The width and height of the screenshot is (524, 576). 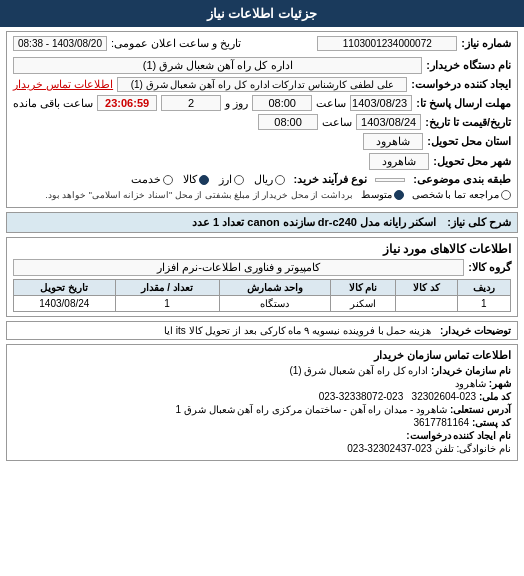 I want to click on shomara-niyaz-value: 1103001234000072, so click(x=387, y=44).